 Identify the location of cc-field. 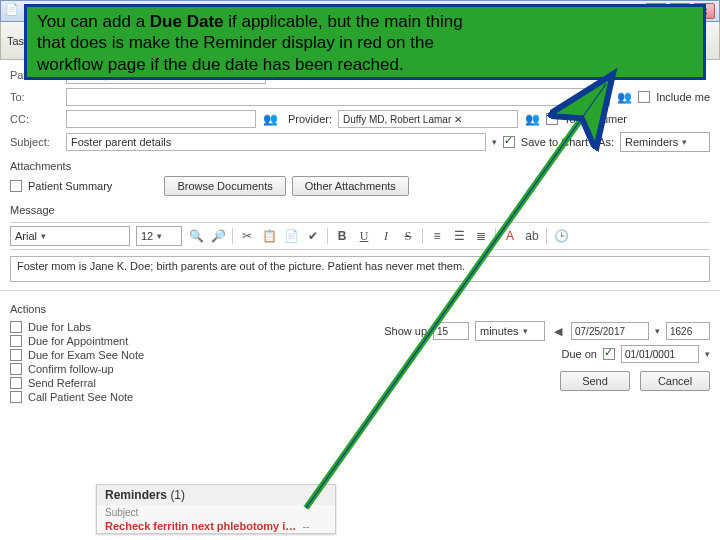
(161, 119).